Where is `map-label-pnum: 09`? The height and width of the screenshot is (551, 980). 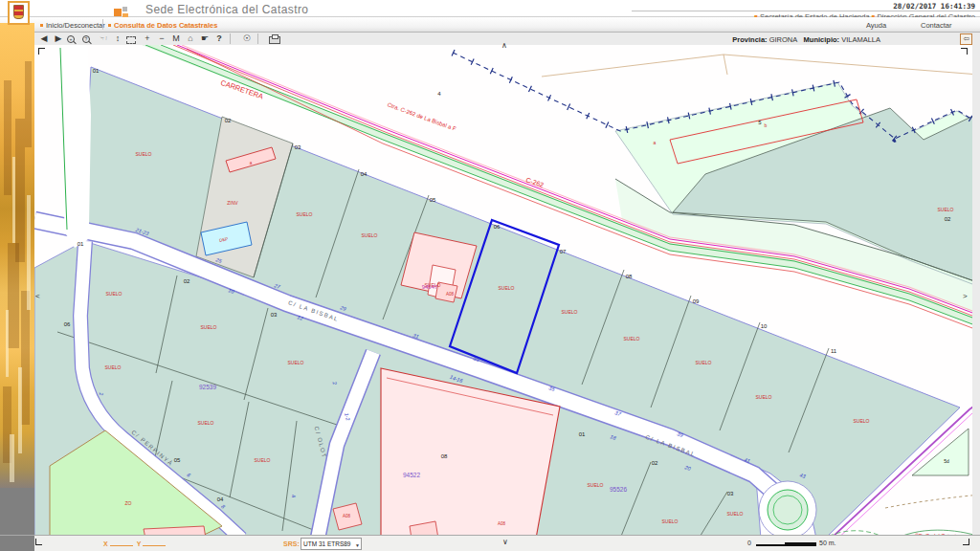 map-label-pnum: 09 is located at coordinates (697, 301).